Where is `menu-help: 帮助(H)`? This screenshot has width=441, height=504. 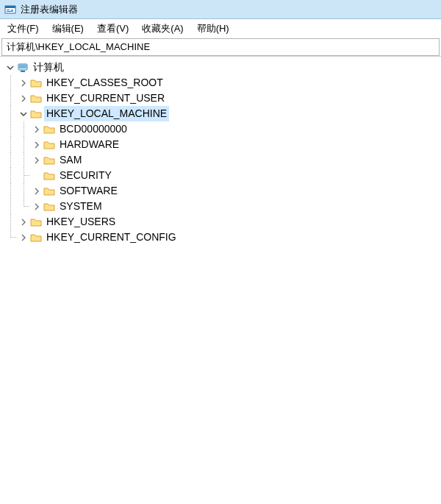 menu-help: 帮助(H) is located at coordinates (213, 29).